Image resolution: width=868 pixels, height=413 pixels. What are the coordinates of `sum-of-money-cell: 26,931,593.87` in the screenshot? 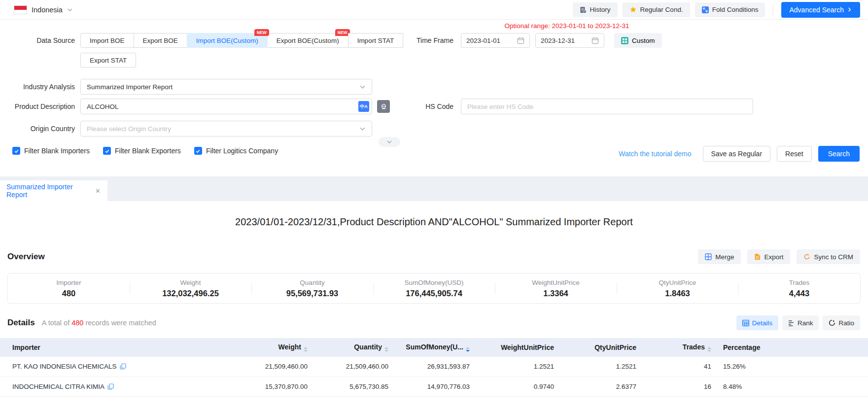 It's located at (435, 367).